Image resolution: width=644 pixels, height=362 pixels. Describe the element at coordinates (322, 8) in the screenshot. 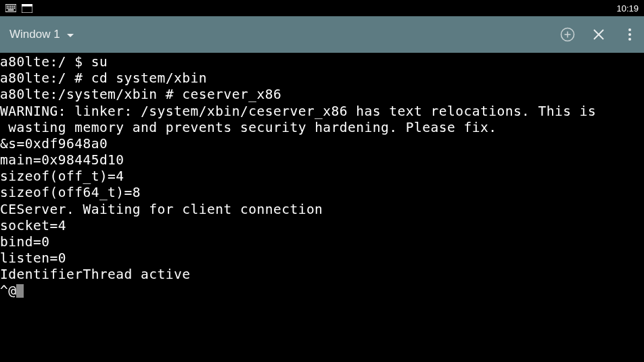

I see `status-bar: 10:19` at that location.